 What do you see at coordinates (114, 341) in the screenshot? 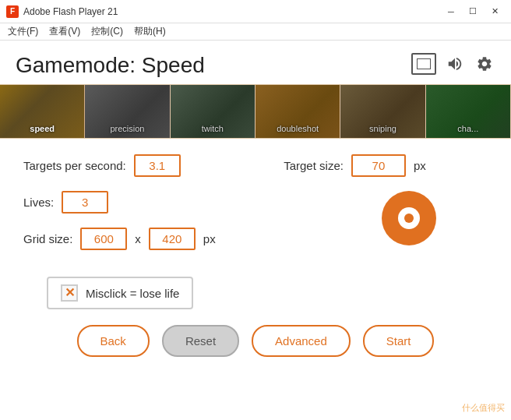
I see `back-button: Back` at bounding box center [114, 341].